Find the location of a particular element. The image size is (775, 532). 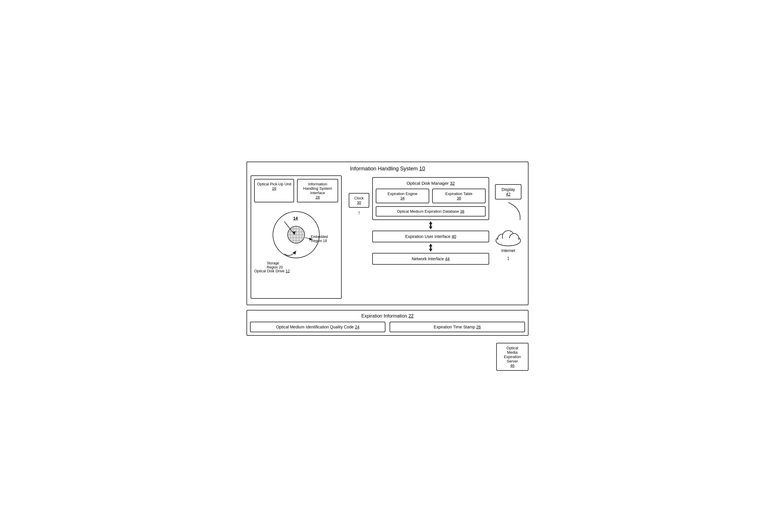

exp-info-row: Optical Medium Identification Quality Co… is located at coordinates (388, 327).